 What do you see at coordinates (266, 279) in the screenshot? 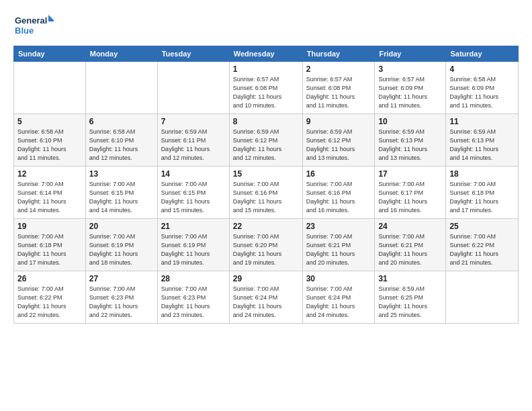
I see `day-number: 29` at bounding box center [266, 279].